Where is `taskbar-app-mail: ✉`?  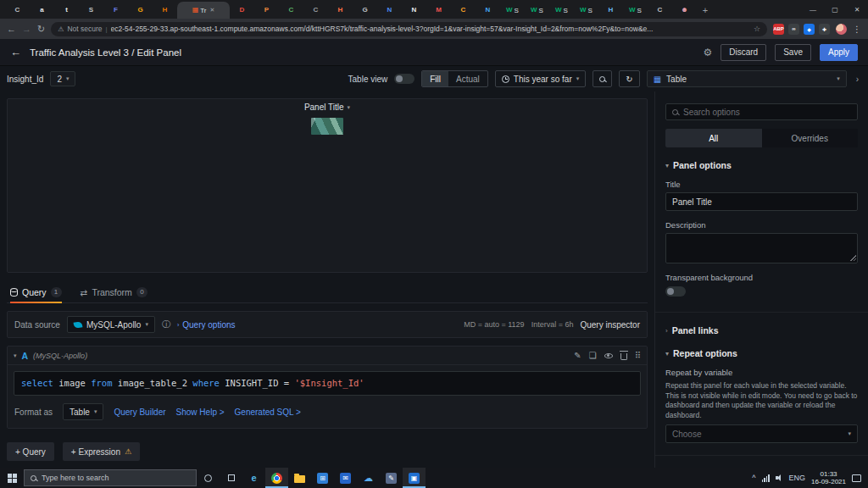 taskbar-app-mail: ✉ is located at coordinates (346, 478).